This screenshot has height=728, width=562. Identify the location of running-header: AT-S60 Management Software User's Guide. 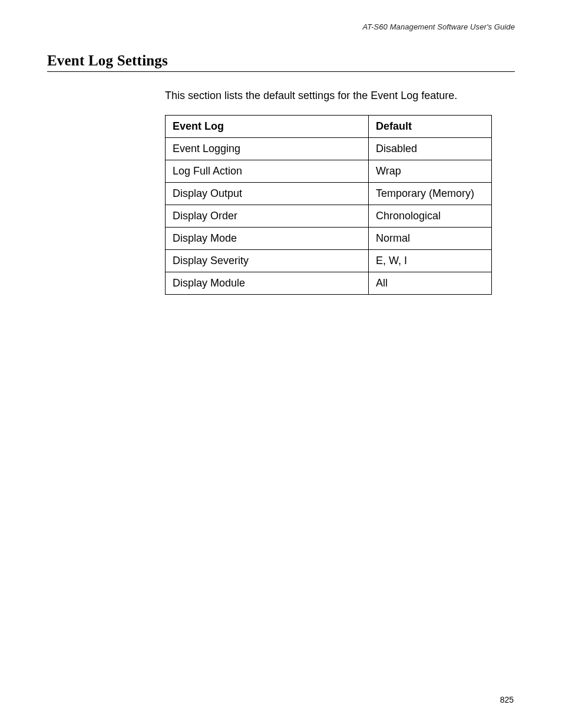
(281, 27).